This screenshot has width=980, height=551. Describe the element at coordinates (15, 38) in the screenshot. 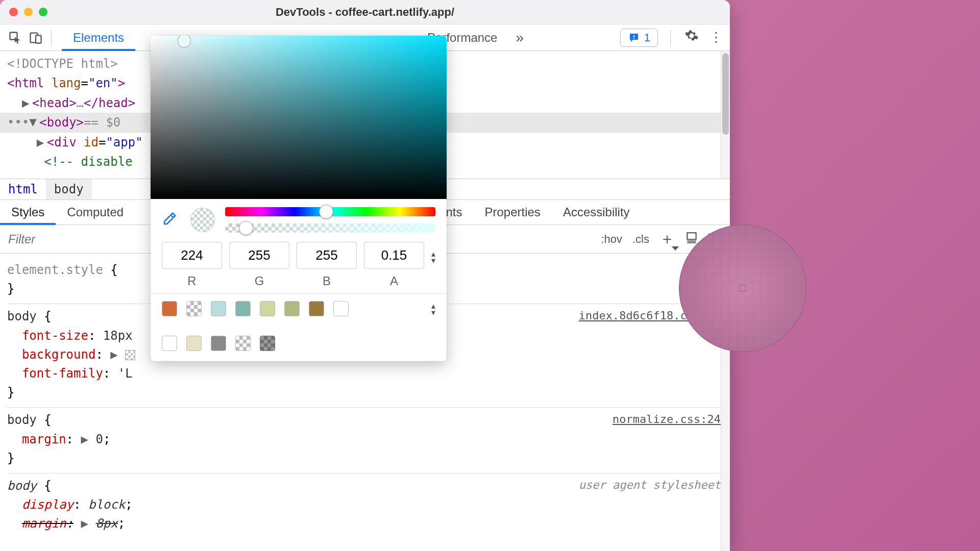

I see `inspect-element-icon` at that location.